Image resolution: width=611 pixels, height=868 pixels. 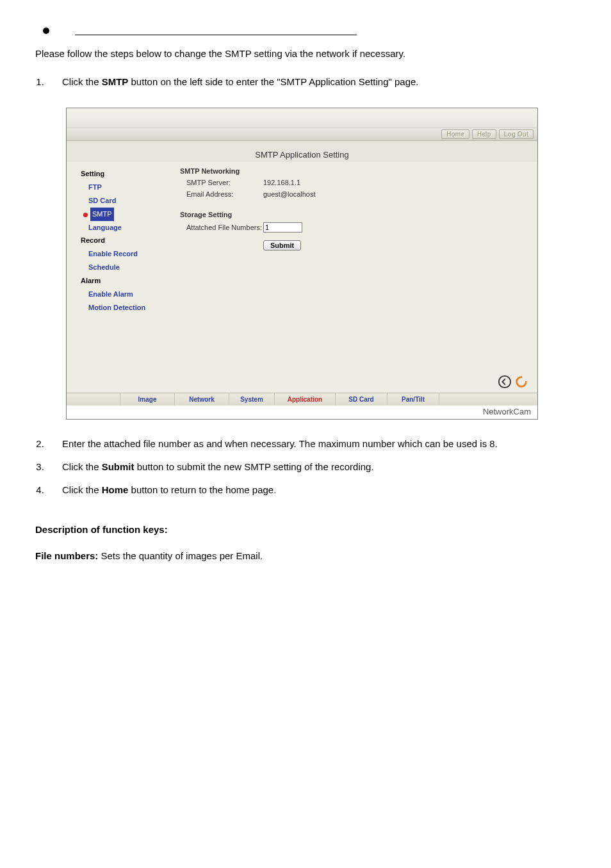 What do you see at coordinates (311, 444) in the screenshot?
I see `step-2: Enter the attached file number as and wh…` at bounding box center [311, 444].